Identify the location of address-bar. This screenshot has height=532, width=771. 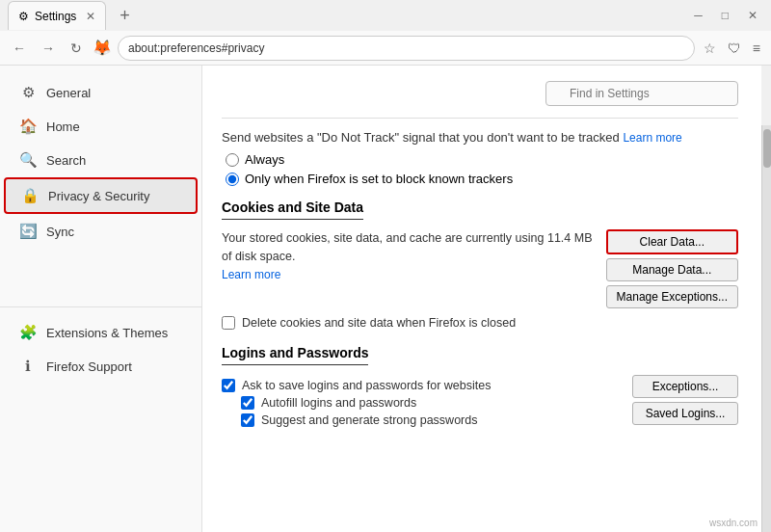
(407, 48).